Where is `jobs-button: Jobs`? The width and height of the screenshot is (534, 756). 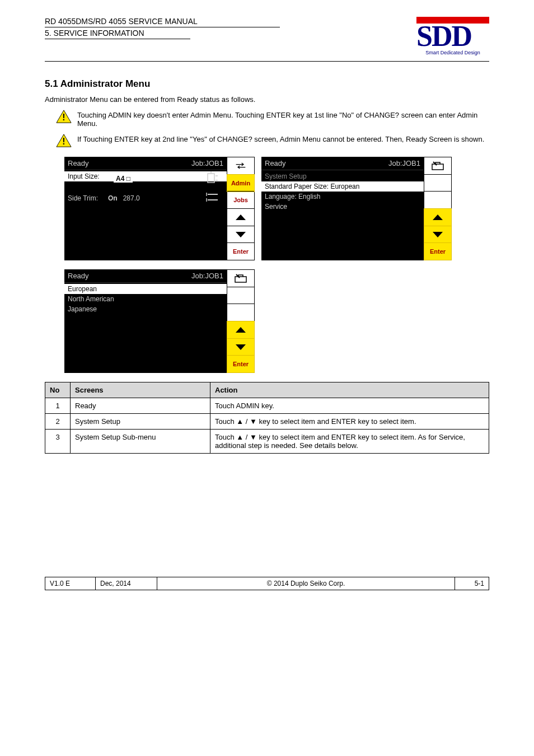 jobs-button: Jobs is located at coordinates (241, 200).